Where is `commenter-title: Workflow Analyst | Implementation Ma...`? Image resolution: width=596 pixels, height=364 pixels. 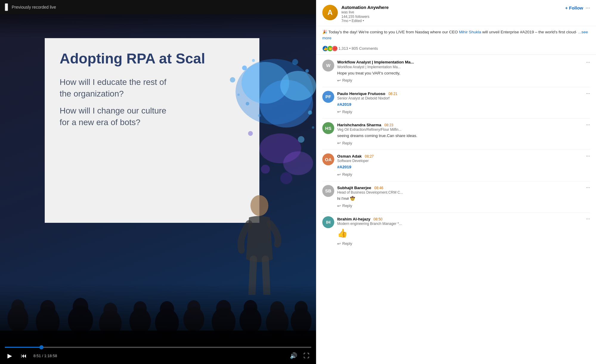
commenter-title: Workflow Analyst | Implementation Ma... is located at coordinates (379, 67).